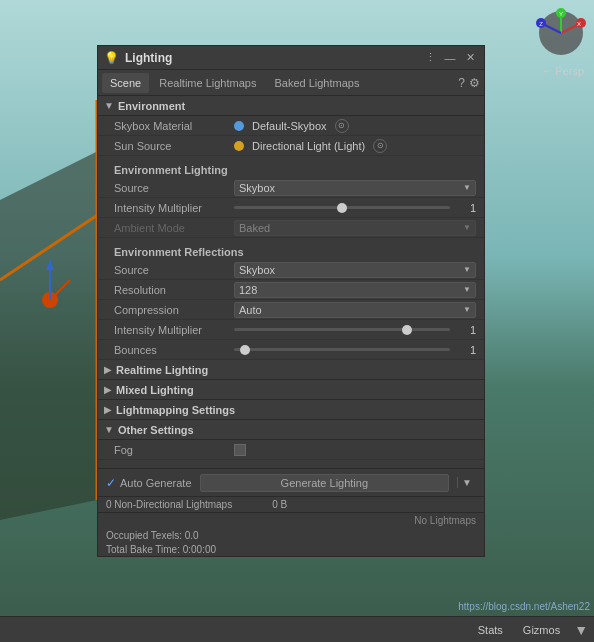  Describe the element at coordinates (342, 208) in the screenshot. I see `env-lighting-intensity-thumb` at that location.